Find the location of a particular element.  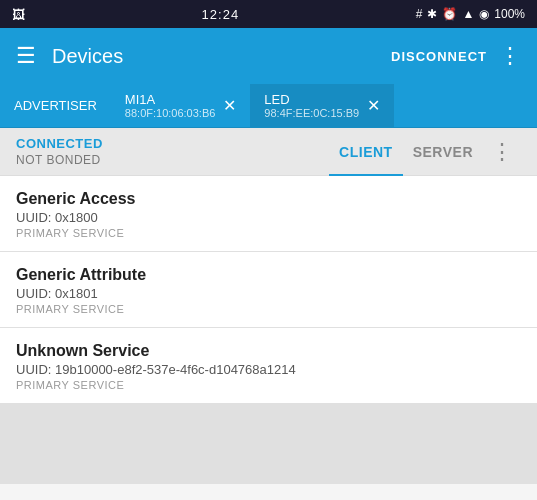

connected-label: CONNECTED is located at coordinates (172, 144).